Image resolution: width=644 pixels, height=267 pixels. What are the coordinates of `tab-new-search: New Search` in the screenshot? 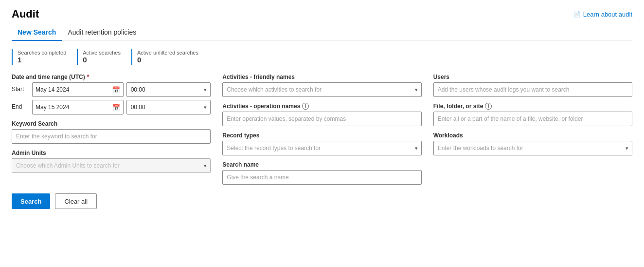 It's located at (37, 33).